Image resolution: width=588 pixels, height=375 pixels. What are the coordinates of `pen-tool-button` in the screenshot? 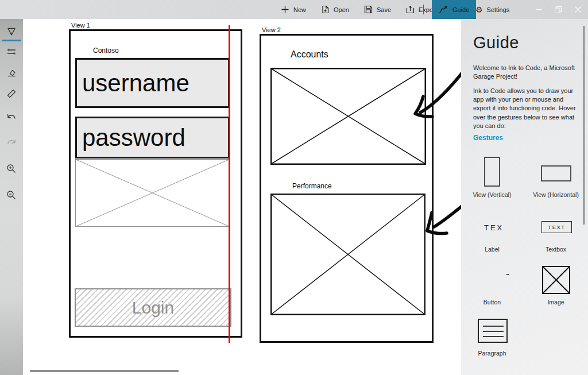 It's located at (11, 32).